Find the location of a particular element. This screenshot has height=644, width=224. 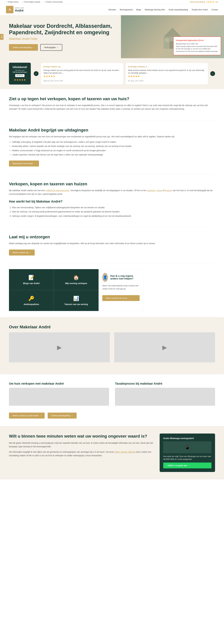

list-item: Plan een kennismaking: Tijdens een vrijb… is located at coordinates (113, 208).